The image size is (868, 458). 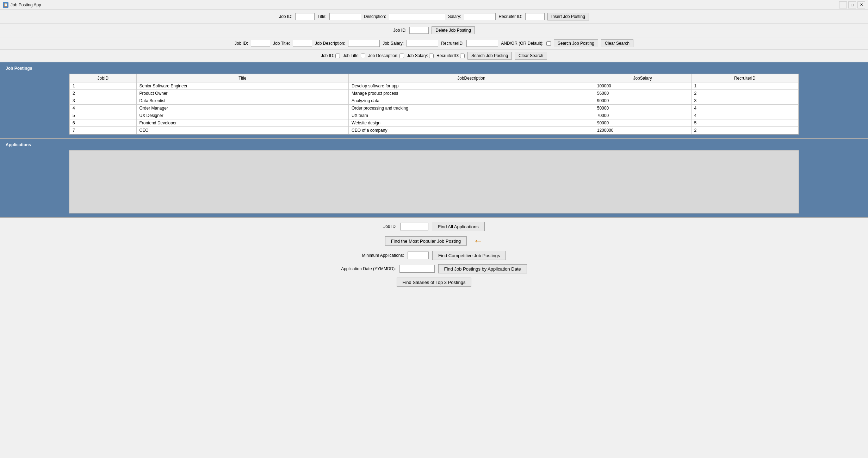 What do you see at coordinates (434, 123) in the screenshot?
I see `table-row: 6Frontend DeveloperWebsite design900005` at bounding box center [434, 123].